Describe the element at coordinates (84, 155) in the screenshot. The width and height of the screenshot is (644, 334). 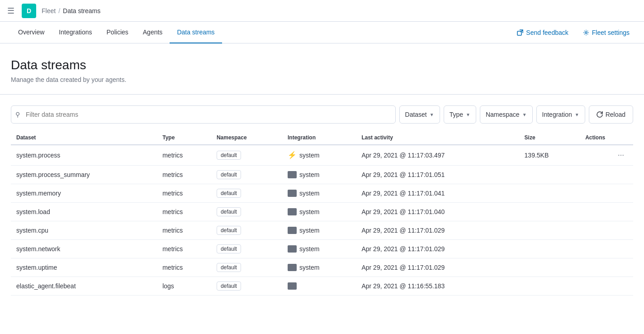
I see `cell-dataset: system.process` at that location.